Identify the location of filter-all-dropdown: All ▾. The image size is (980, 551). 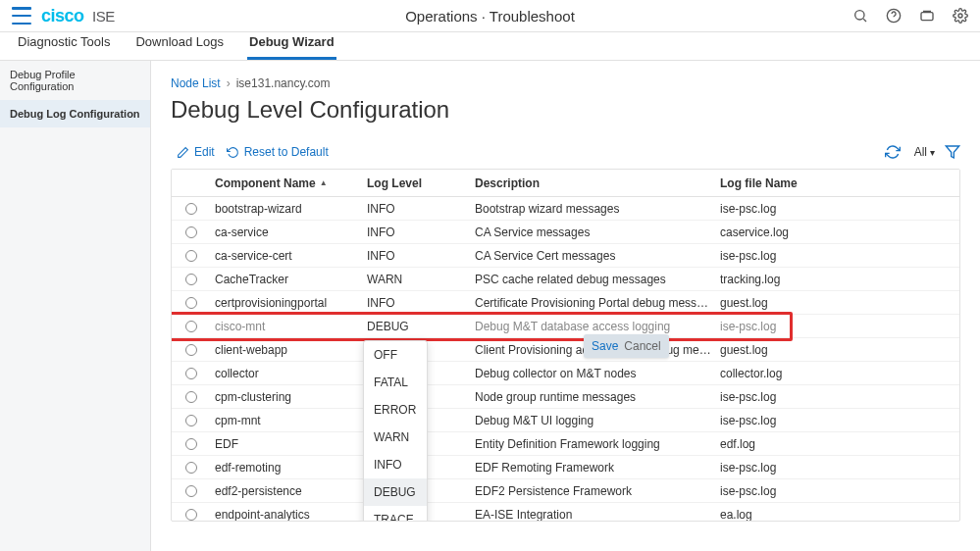
(924, 152).